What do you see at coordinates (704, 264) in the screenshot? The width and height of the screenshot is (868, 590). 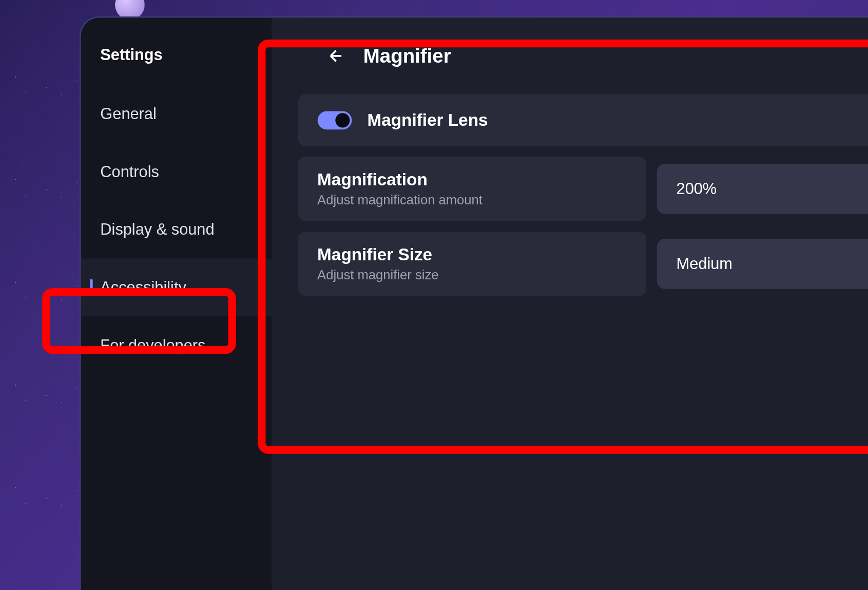 I see `magnifier-size-value: Medium` at bounding box center [704, 264].